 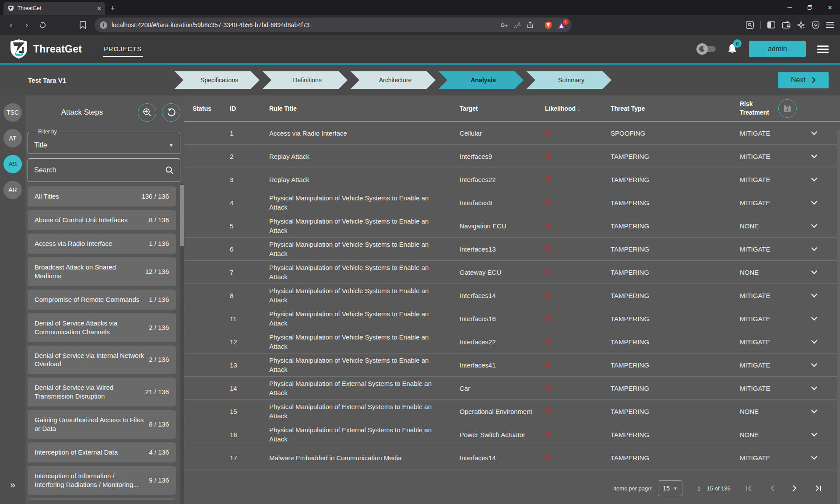 I want to click on browser-menu-icon, so click(x=830, y=25).